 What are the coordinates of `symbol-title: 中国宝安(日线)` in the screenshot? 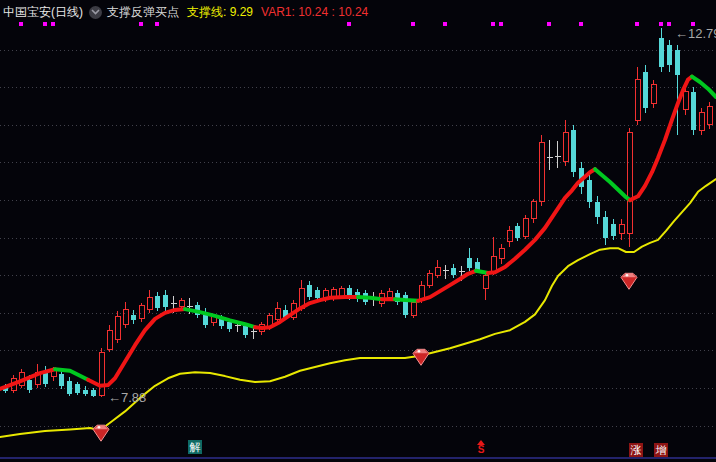 It's located at (43, 12).